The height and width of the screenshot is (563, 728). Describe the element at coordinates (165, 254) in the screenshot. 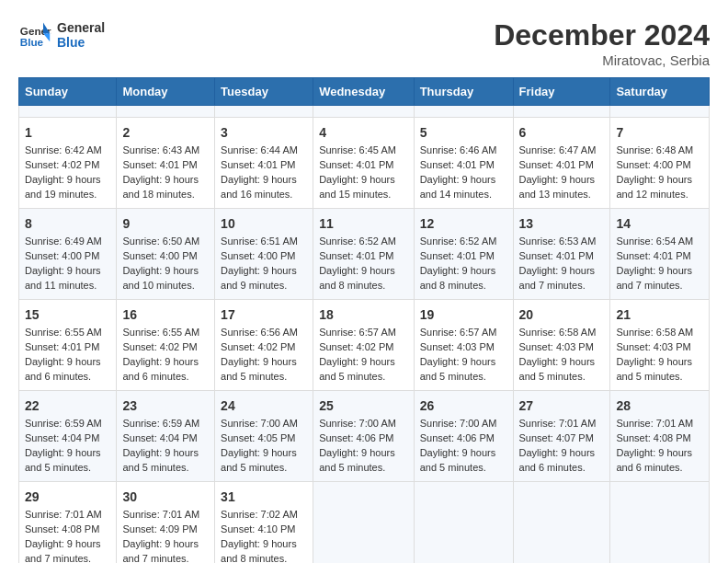

I see `calendar-cell: 9Sunrise: 6:50 AMSunset: 4:00 PMDaylight…` at that location.